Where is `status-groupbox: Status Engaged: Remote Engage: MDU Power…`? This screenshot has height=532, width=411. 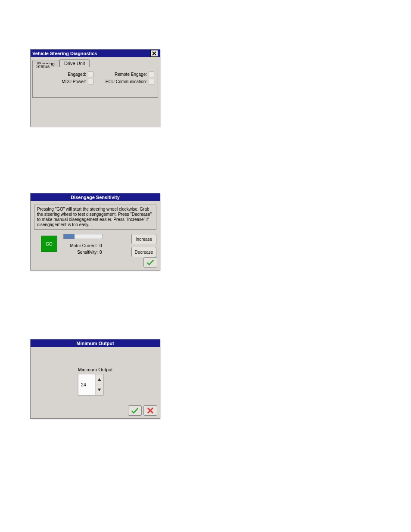
status-groupbox: Status Engaged: Remote Engage: MDU Power… is located at coordinates (95, 82).